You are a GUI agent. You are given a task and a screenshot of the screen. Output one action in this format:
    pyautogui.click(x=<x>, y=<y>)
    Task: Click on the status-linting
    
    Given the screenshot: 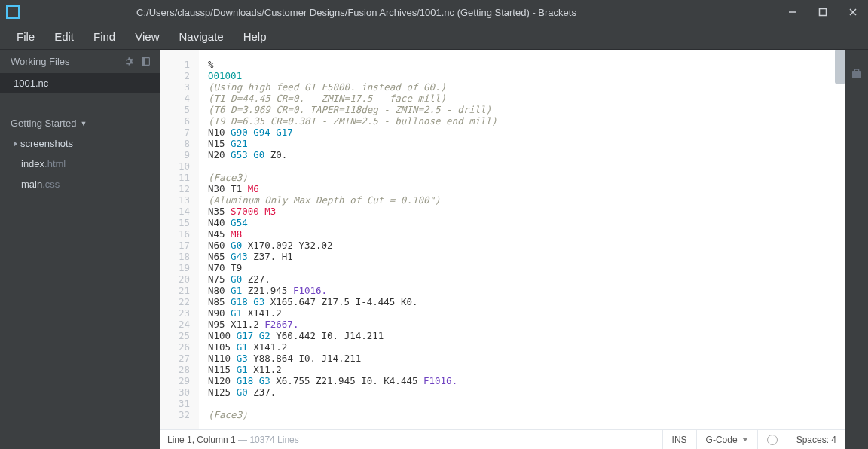 What is the action you would take?
    pyautogui.click(x=772, y=440)
    